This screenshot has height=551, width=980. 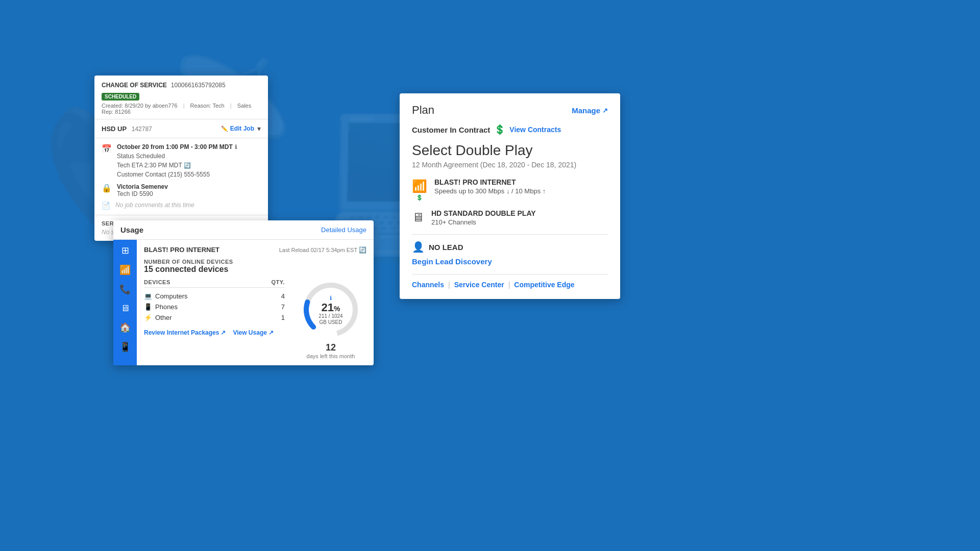 I want to click on view-contracts-link: View Contracts, so click(x=535, y=130).